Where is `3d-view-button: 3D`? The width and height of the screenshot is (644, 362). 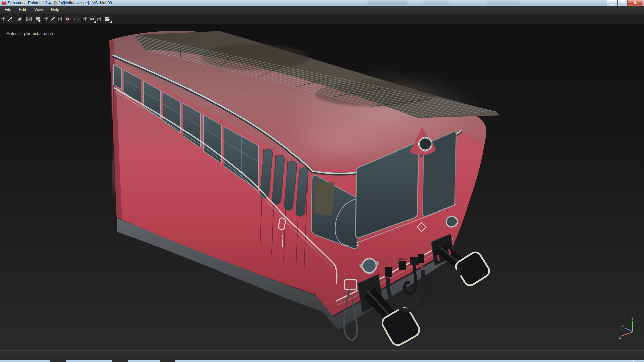
3d-view-button: 3D is located at coordinates (92, 19).